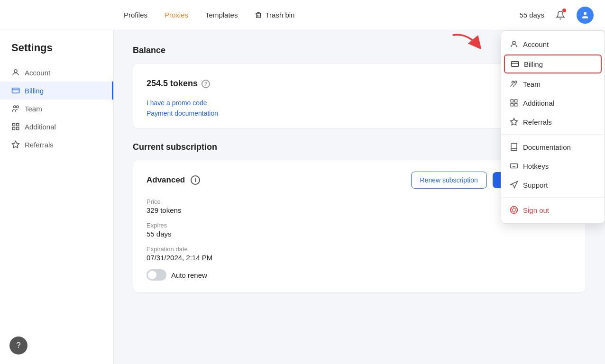  Describe the element at coordinates (564, 10) in the screenshot. I see `notification-dot` at that location.